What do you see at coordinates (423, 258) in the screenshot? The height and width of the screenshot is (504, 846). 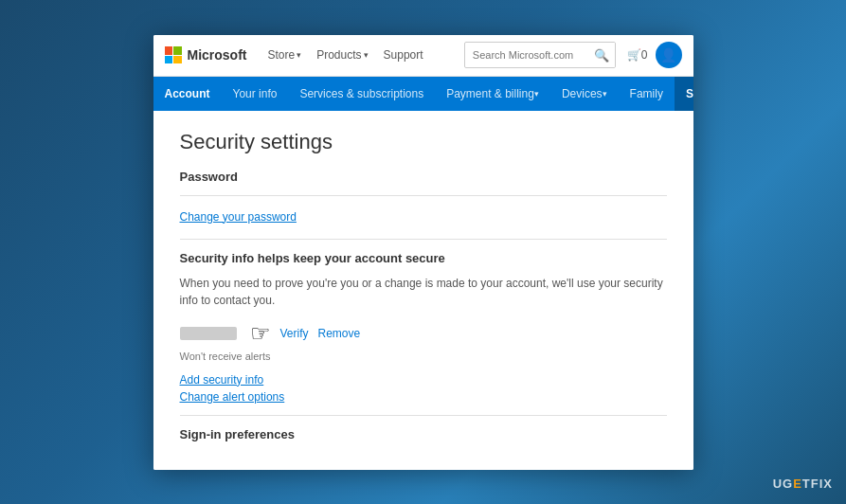 I see `security-info-title: Security info helps keep your account se…` at bounding box center [423, 258].